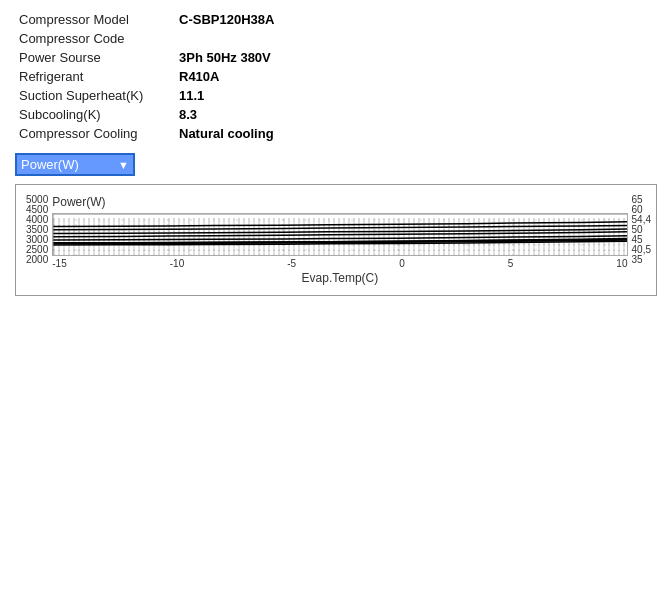 This screenshot has width=672, height=603. What do you see at coordinates (336, 58) in the screenshot?
I see `power-source-row: Power Sourse 3Ph 50Hz 380V` at bounding box center [336, 58].